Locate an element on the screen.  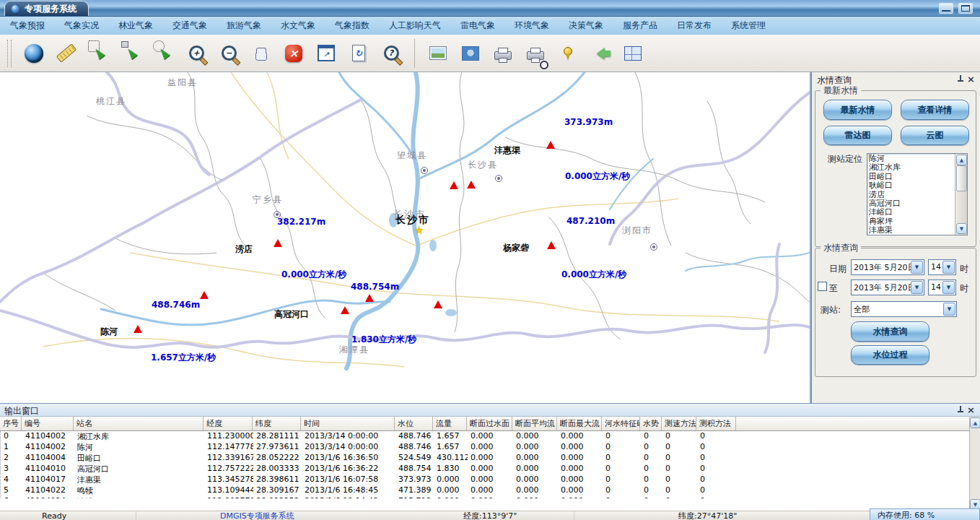
col-header: 经度 is located at coordinates (228, 423).